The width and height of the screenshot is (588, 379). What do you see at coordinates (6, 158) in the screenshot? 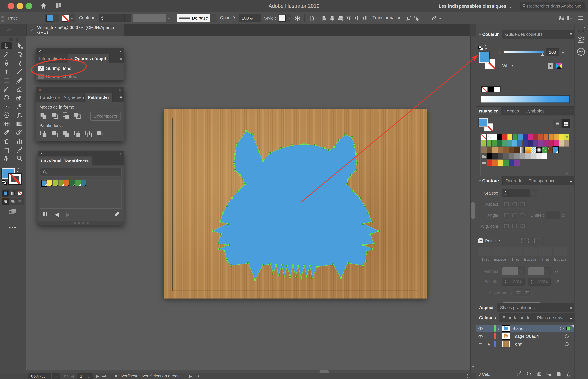
I see `hand-tool-icon` at bounding box center [6, 158].